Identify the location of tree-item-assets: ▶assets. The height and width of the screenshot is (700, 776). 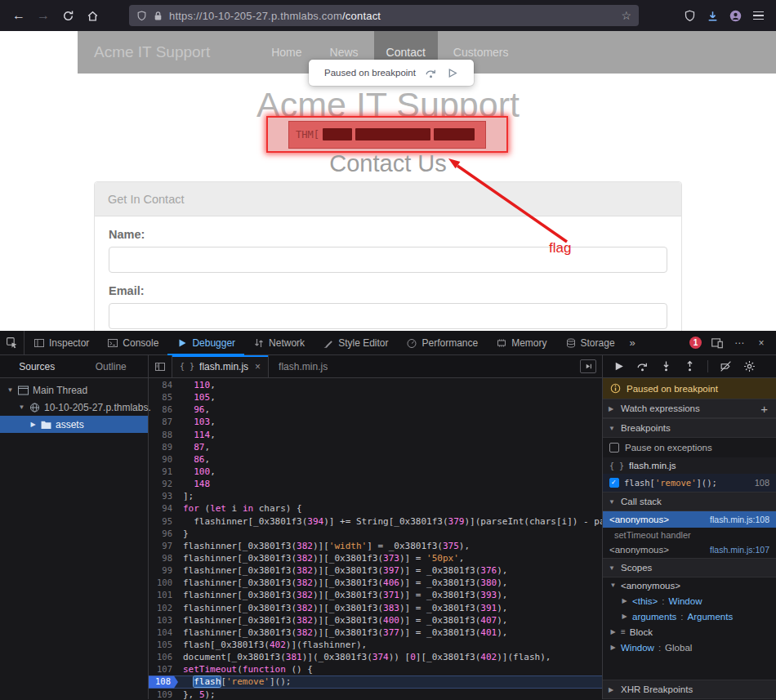
(74, 425).